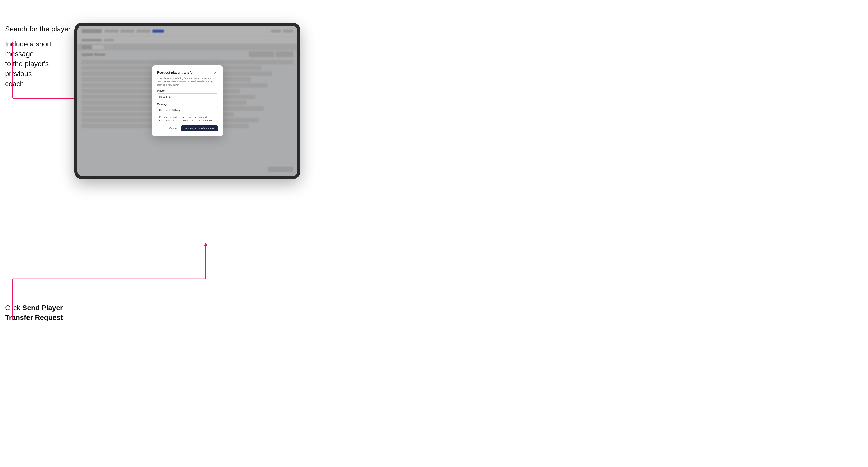  What do you see at coordinates (199, 128) in the screenshot?
I see `send-transfer-button: Send Player Transfer Request` at bounding box center [199, 128].